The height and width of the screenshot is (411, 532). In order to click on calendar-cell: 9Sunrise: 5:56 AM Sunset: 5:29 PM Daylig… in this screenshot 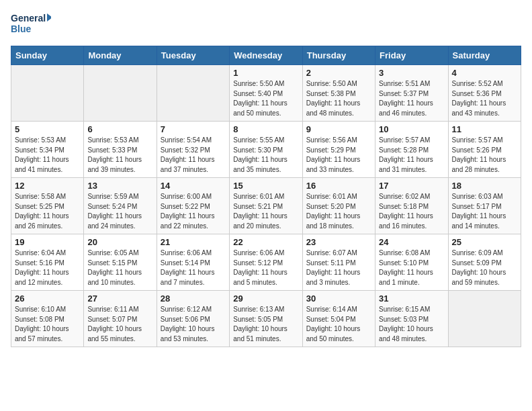, I will do `click(339, 150)`.